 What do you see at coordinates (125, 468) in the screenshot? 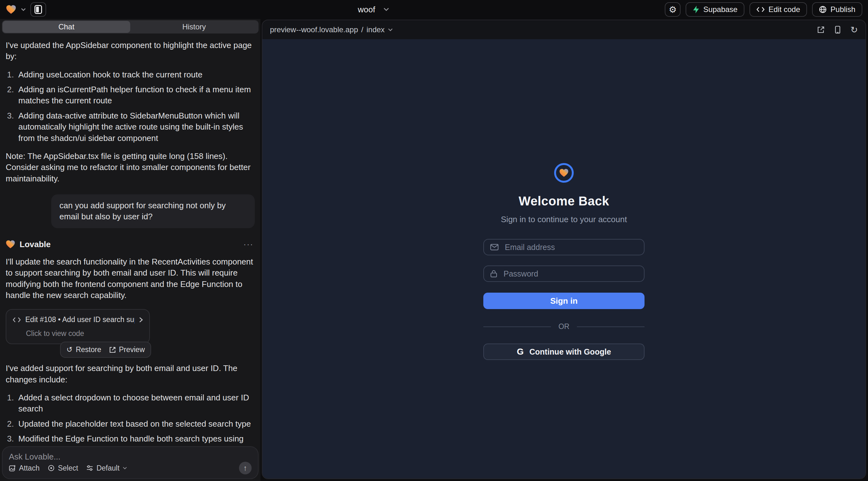
I see `chevron-down-icon` at bounding box center [125, 468].